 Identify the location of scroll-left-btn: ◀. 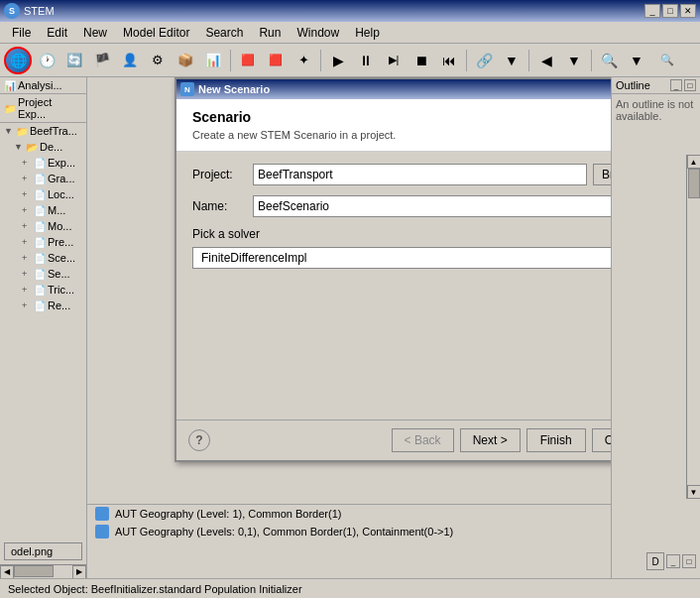
(7, 572).